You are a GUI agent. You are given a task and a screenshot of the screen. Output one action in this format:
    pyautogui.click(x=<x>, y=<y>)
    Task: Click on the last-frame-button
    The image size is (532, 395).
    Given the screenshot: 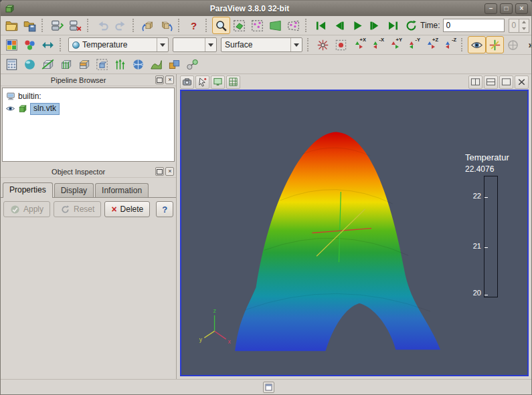 What is the action you would take?
    pyautogui.click(x=393, y=25)
    